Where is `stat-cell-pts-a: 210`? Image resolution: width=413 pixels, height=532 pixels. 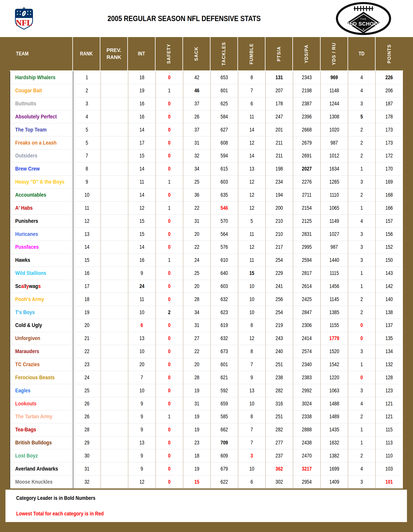
stat-cell-pts-a: 210 is located at coordinates (279, 221).